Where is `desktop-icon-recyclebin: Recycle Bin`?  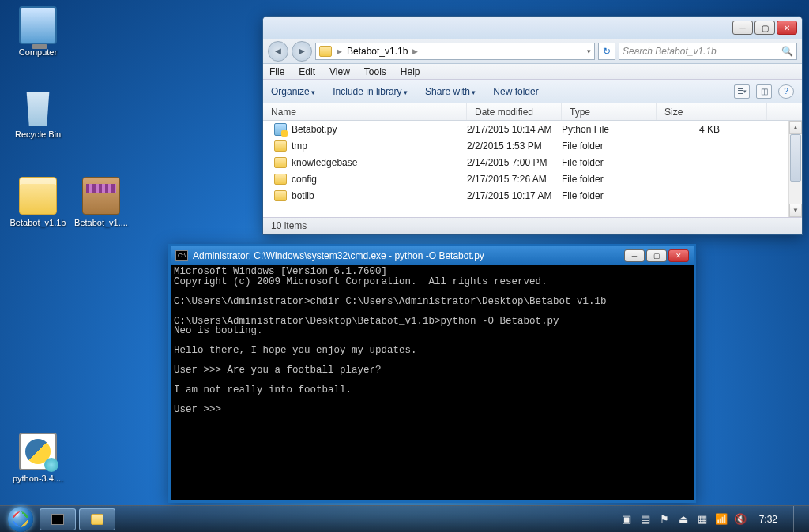
desktop-icon-recyclebin: Recycle Bin is located at coordinates (38, 114).